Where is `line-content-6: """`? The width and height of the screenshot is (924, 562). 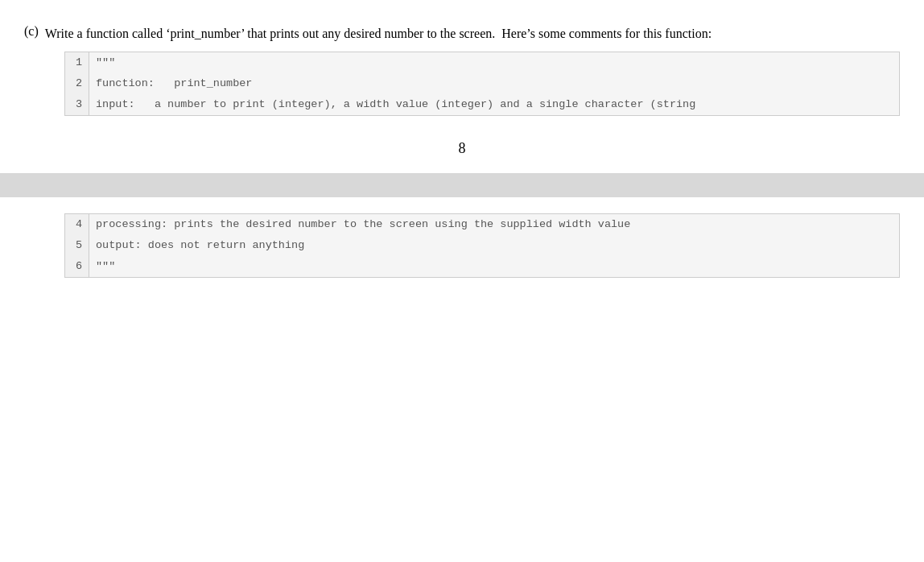 line-content-6: """ is located at coordinates (102, 267).